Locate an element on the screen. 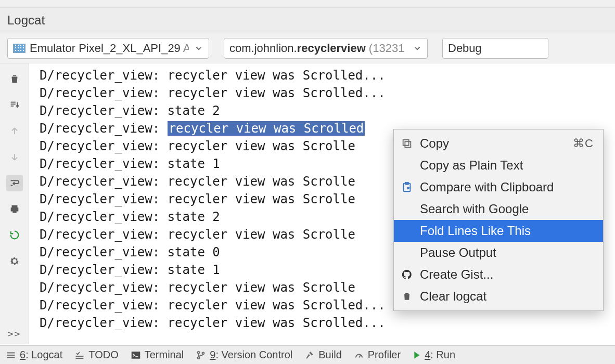 Image resolution: width=615 pixels, height=364 pixels. label: : Version Control is located at coordinates (254, 355).